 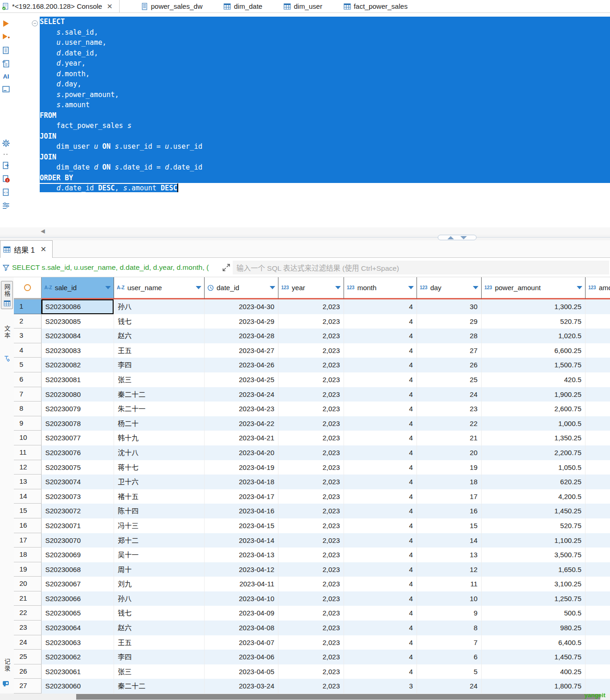 I want to click on row-number: 23, so click(x=28, y=628).